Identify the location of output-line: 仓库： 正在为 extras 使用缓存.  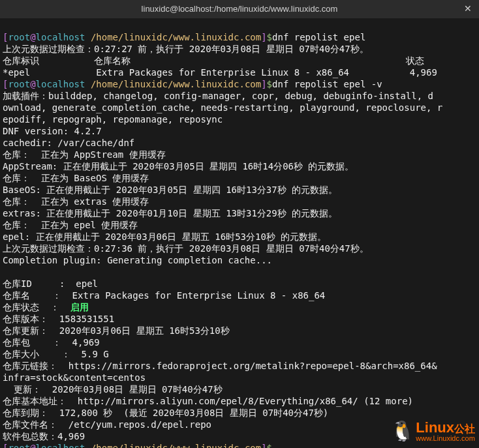
(76, 202).